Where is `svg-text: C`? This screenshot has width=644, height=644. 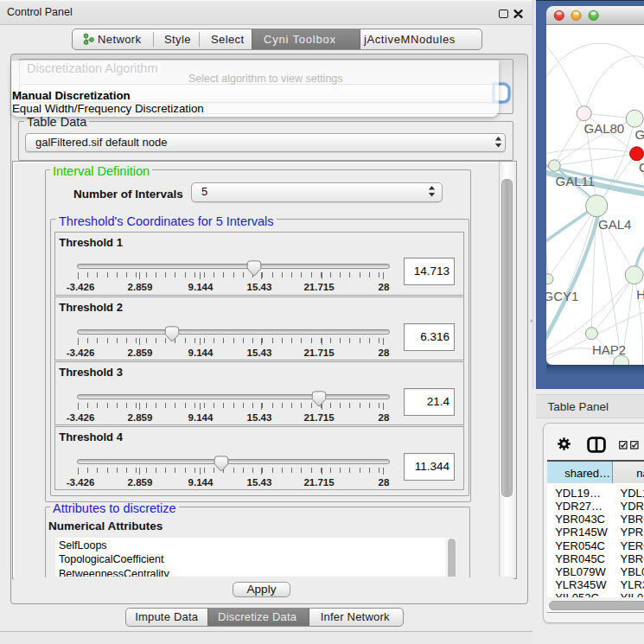
svg-text: C is located at coordinates (641, 168).